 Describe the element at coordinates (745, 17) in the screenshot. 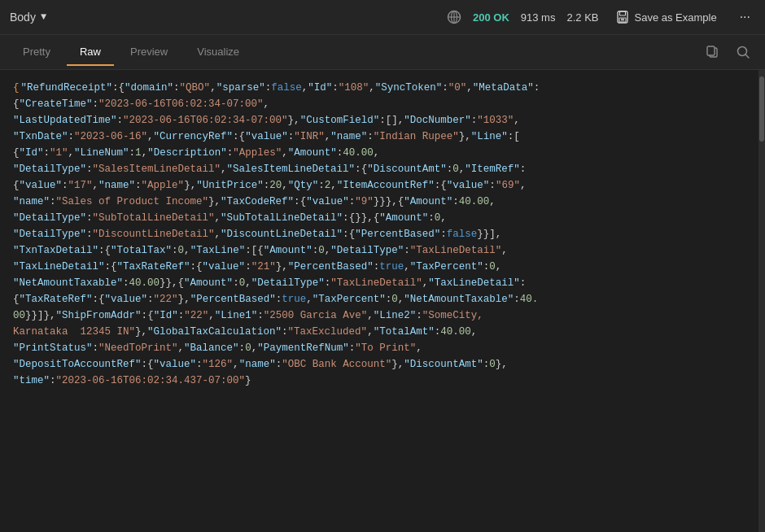

I see `more-options-button: ···` at that location.